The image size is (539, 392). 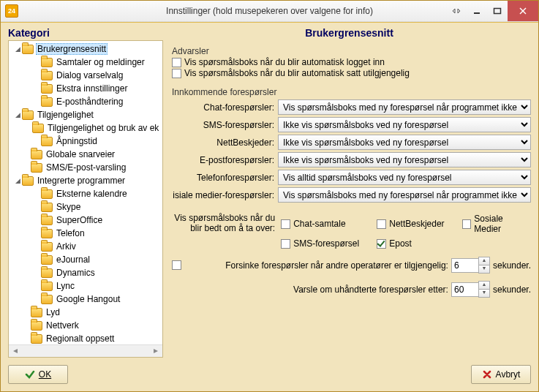 I want to click on unhandled-warn-suffix: sekunder., so click(x=512, y=290).